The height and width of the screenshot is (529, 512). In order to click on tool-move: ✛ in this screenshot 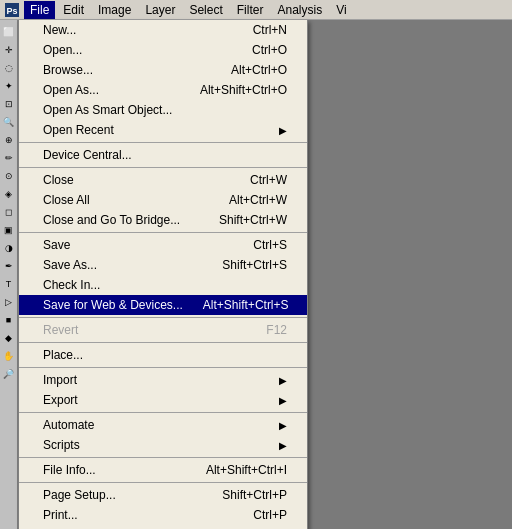, I will do `click(9, 50)`.